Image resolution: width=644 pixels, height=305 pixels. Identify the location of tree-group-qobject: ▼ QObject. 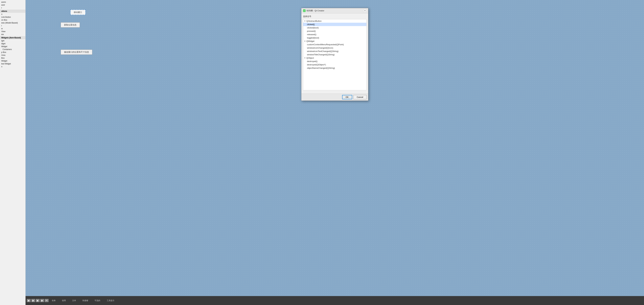
(335, 58).